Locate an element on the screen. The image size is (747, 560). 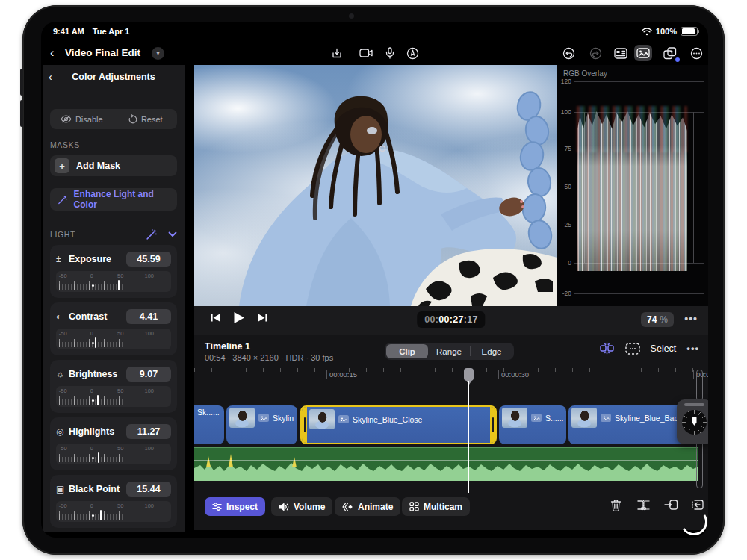
eye-off-icon is located at coordinates (66, 119).